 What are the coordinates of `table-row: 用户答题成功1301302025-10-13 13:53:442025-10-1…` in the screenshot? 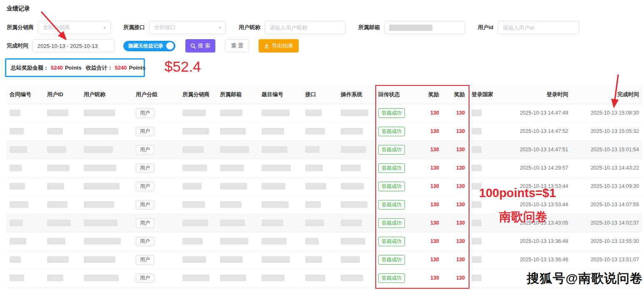 It's located at (324, 186).